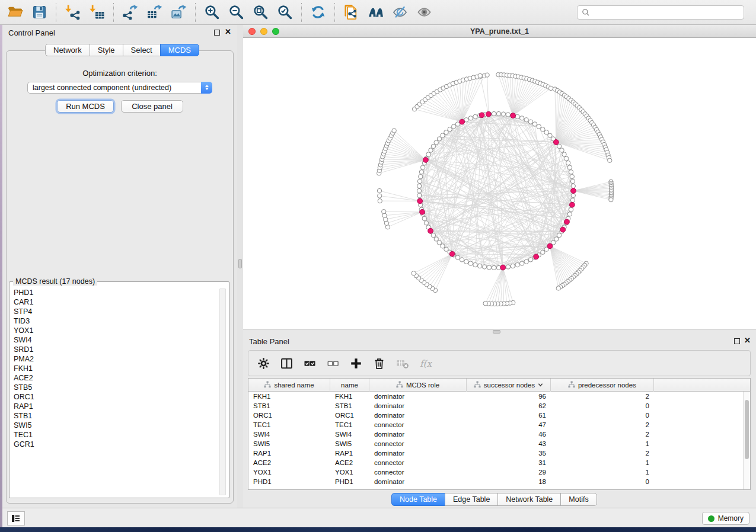 The width and height of the screenshot is (756, 532). What do you see at coordinates (260, 12) in the screenshot?
I see `zoom-fit-icon` at bounding box center [260, 12].